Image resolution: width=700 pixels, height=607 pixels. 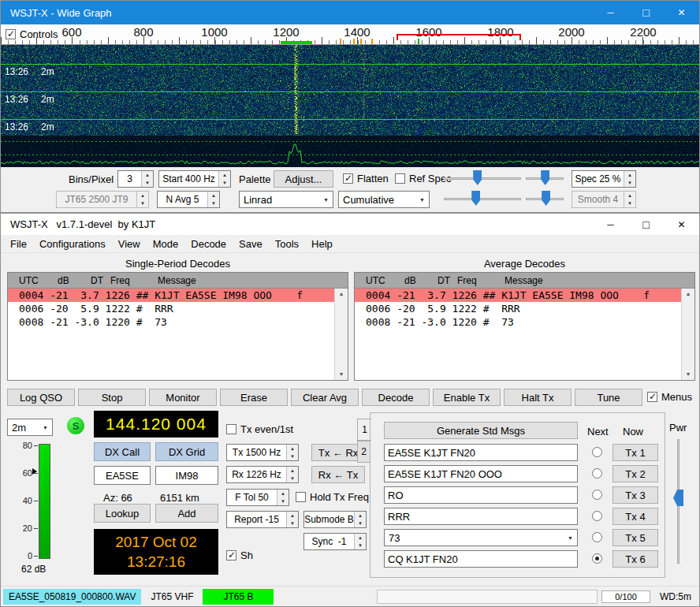 What do you see at coordinates (635, 559) in the screenshot?
I see `tx6-now-button: Tx 6` at bounding box center [635, 559].